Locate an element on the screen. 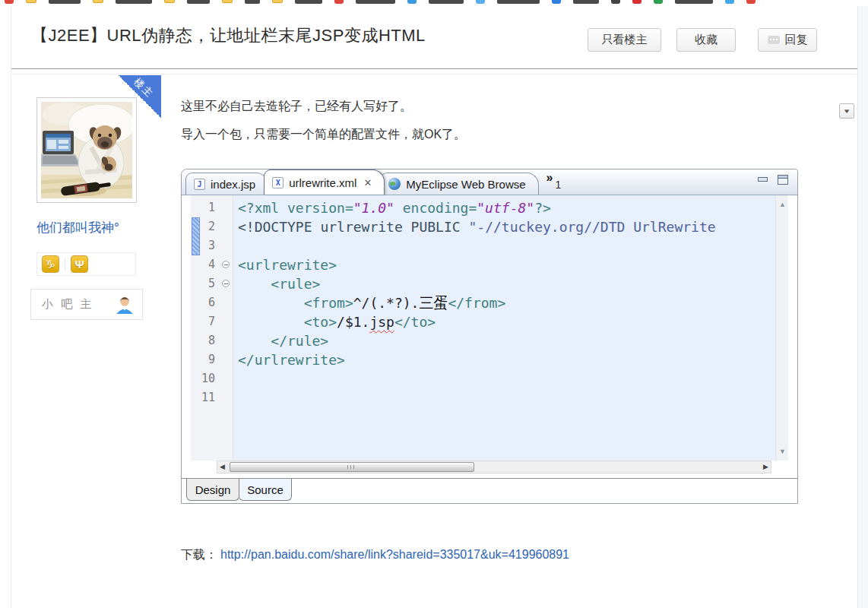 This screenshot has height=608, width=868. collapse-post-button: ▼ is located at coordinates (847, 111).